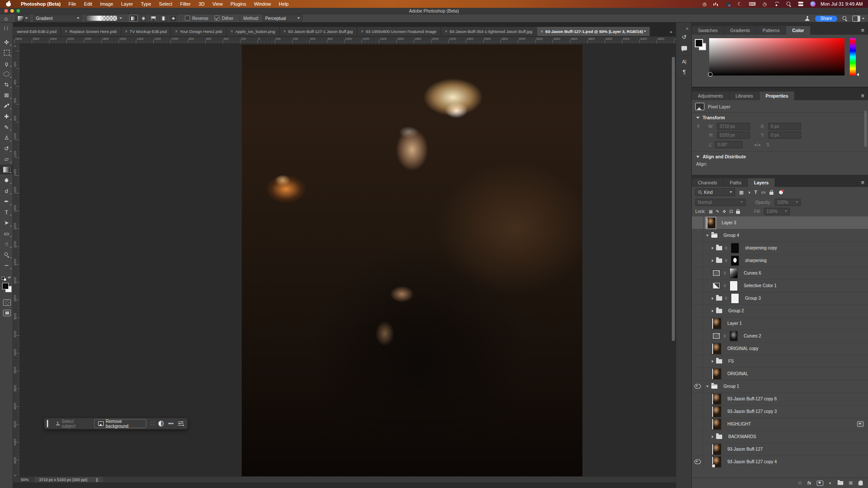 The image size is (868, 488). What do you see at coordinates (716, 285) in the screenshot?
I see `selective-color-adjustment-icon` at bounding box center [716, 285].